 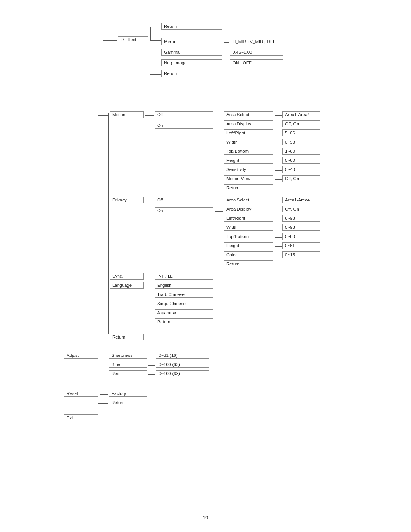 What do you see at coordinates (301, 142) in the screenshot?
I see `motion-width-values-box: 0~93` at bounding box center [301, 142].